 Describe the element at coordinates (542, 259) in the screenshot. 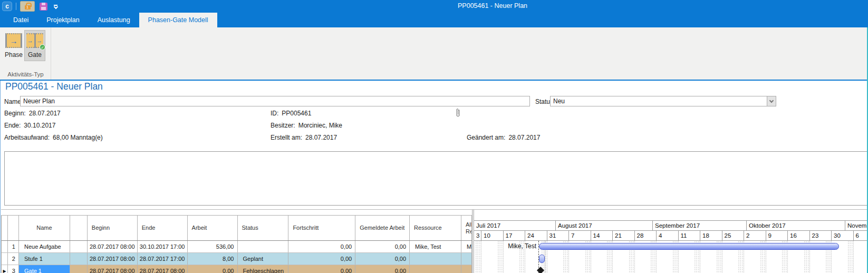

I see `gantt-stage-bar` at that location.